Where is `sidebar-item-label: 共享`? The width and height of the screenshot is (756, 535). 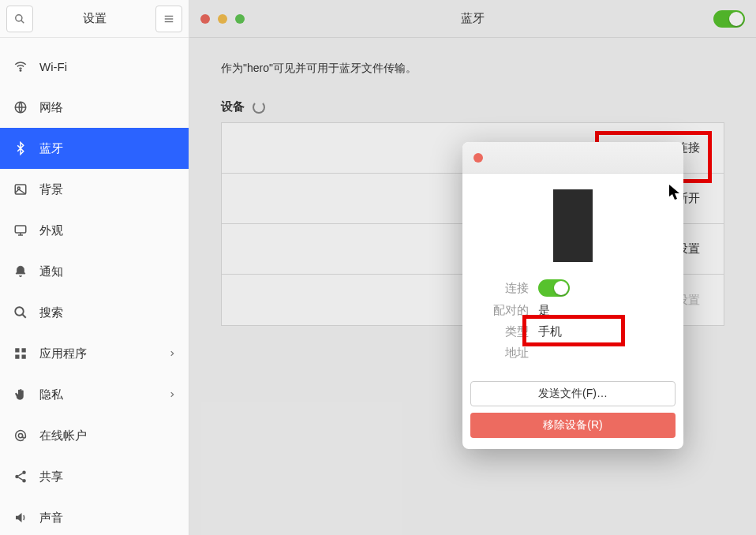 sidebar-item-label: 共享 is located at coordinates (51, 477).